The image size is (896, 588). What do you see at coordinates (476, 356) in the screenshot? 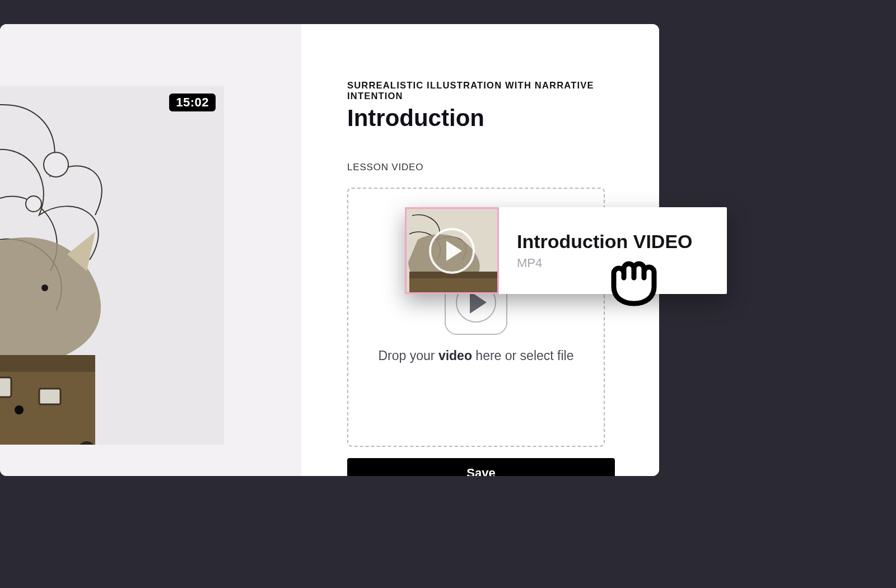
I see `dropzone-instruction: Drop your video here or select file` at bounding box center [476, 356].